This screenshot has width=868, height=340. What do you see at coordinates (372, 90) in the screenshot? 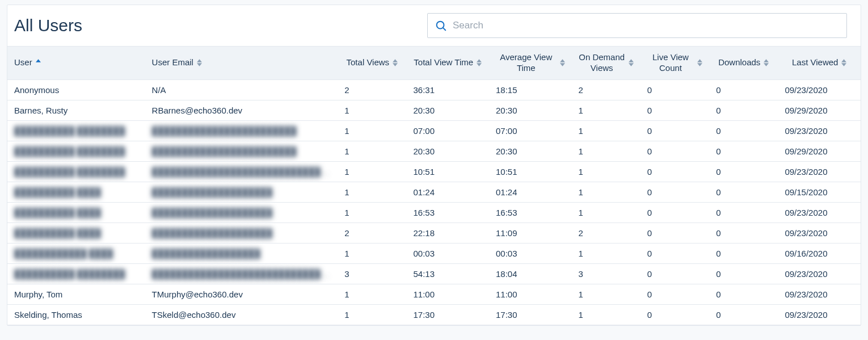
I see `cell-total_views: 2` at bounding box center [372, 90].